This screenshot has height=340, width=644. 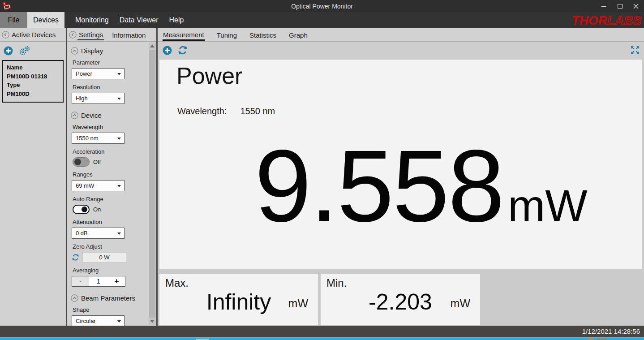 What do you see at coordinates (210, 76) in the screenshot?
I see `reading-title: Power` at bounding box center [210, 76].